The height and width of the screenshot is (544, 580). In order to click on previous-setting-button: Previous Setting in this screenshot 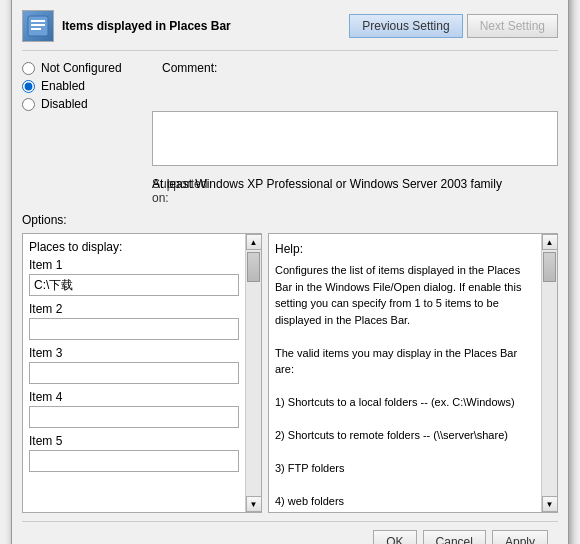, I will do `click(406, 26)`.